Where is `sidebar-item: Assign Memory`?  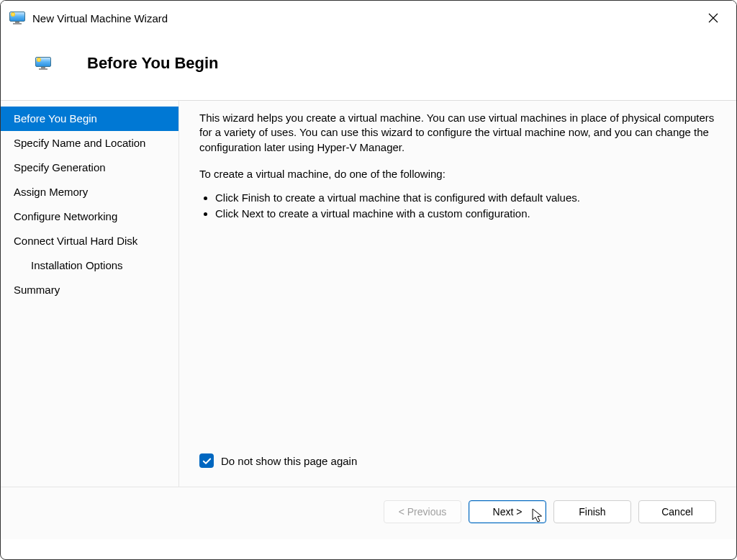
sidebar-item: Assign Memory is located at coordinates (89, 192).